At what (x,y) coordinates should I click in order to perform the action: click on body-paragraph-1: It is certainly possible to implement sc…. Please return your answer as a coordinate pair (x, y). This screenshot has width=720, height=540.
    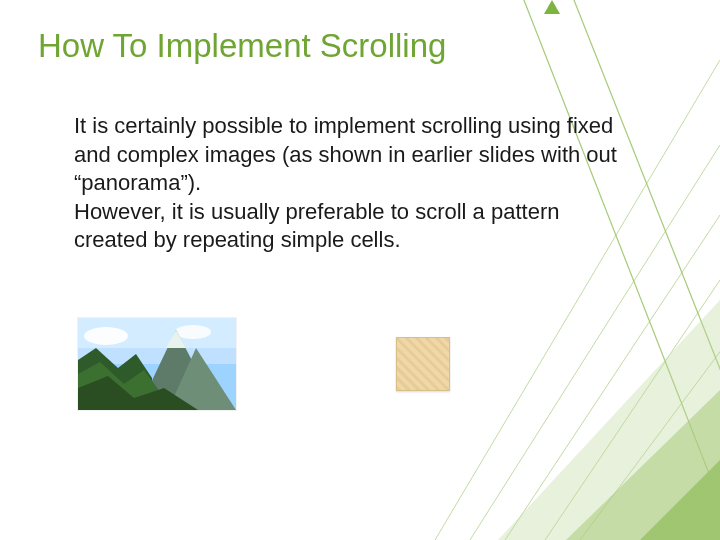
    Looking at the image, I should click on (354, 155).